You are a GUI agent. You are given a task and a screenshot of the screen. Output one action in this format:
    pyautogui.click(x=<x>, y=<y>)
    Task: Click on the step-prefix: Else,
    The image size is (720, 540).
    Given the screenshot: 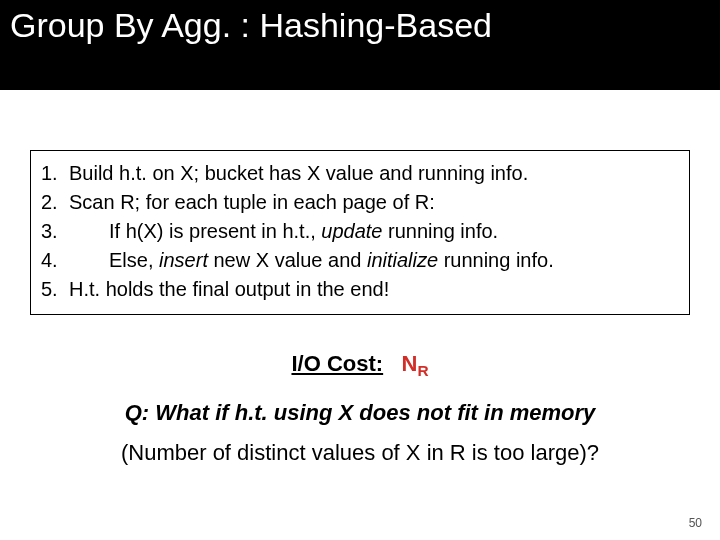 What is the action you would take?
    pyautogui.click(x=134, y=260)
    